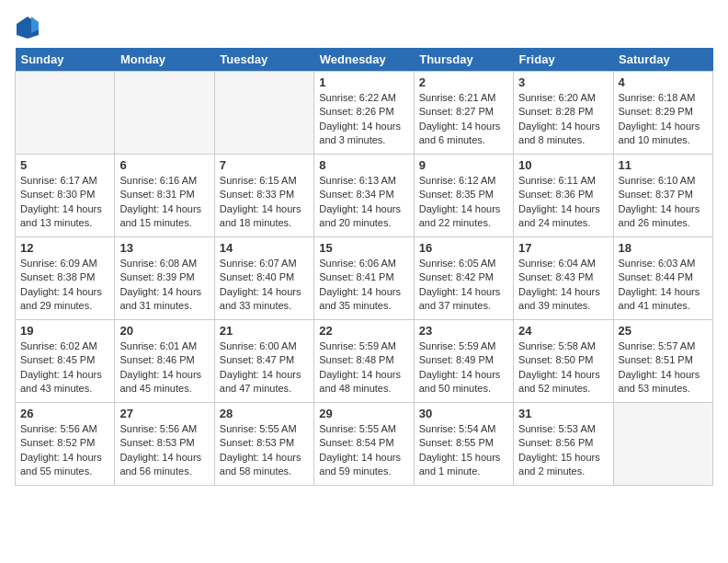 The height and width of the screenshot is (563, 728). I want to click on daylight-label: Daylight: 14 hours and 20 minutes., so click(360, 215).